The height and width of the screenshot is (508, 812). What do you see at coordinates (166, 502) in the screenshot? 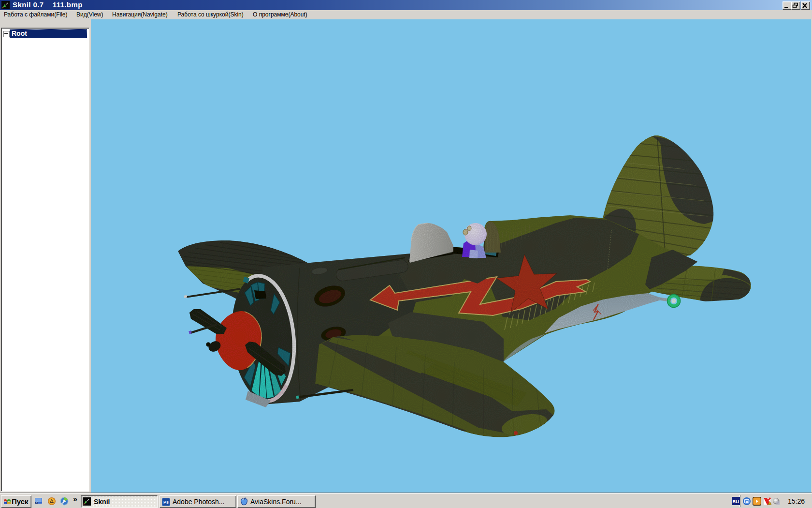
I see `svg-text: Ps` at bounding box center [166, 502].